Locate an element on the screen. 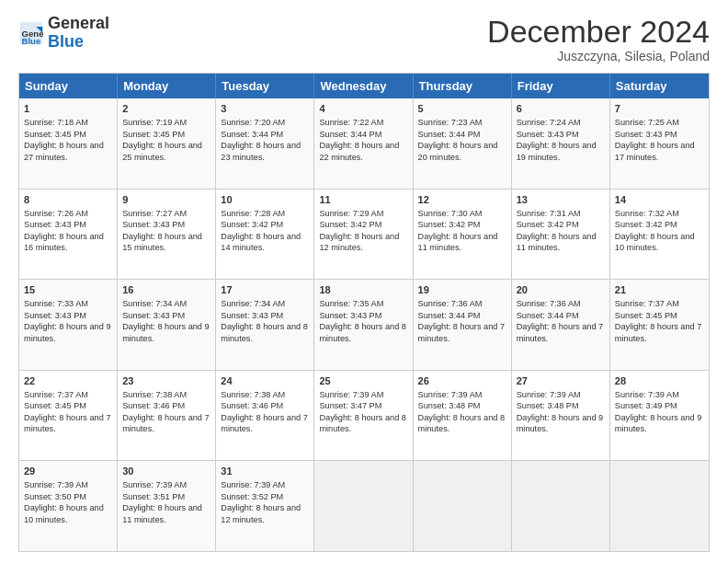 Image resolution: width=728 pixels, height=563 pixels. cal-cell: 8Sunrise: 7:26 AMSunset: 3:43 PMDaylight… is located at coordinates (68, 235).